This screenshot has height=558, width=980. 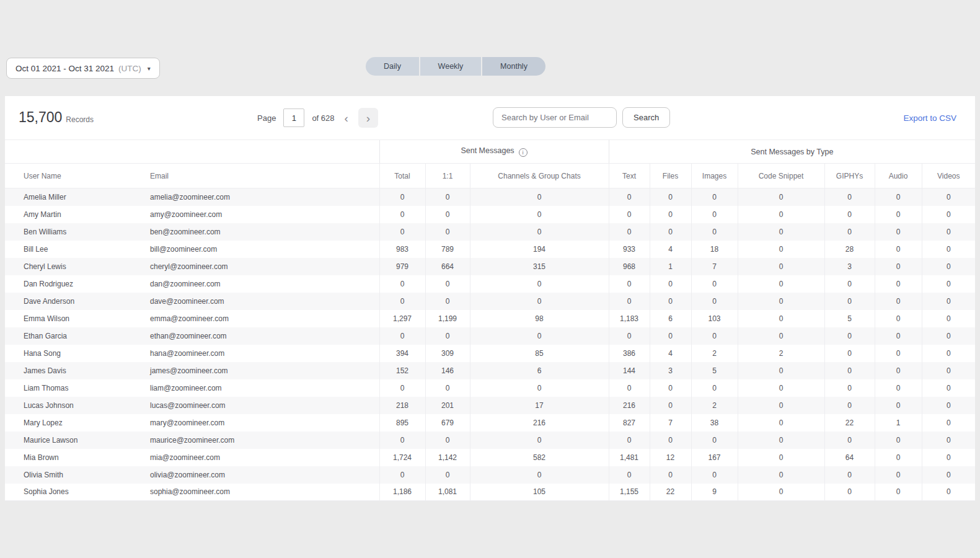 I want to click on value-cell: 968, so click(x=629, y=267).